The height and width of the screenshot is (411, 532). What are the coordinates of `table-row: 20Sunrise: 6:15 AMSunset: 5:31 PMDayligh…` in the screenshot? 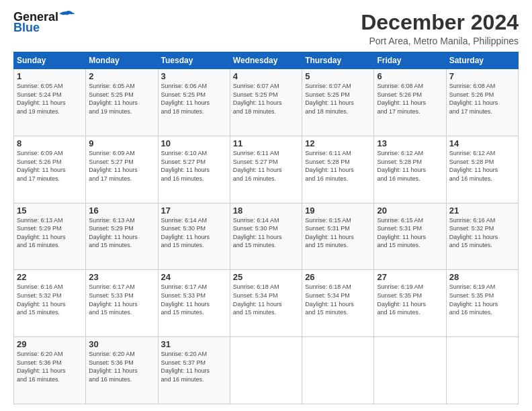 It's located at (410, 236).